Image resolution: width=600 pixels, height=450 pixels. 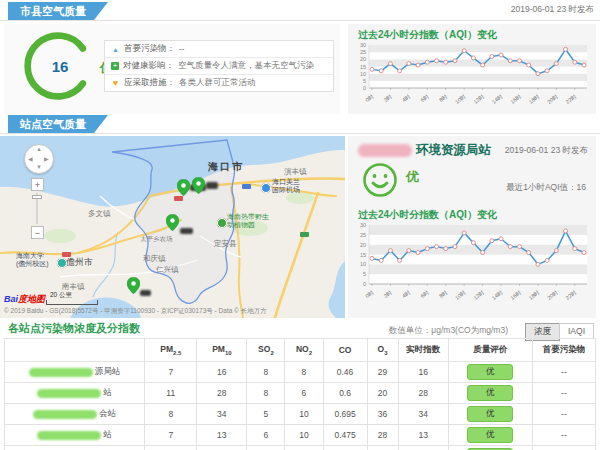 What do you see at coordinates (37, 197) in the screenshot?
I see `zoom-slider-thumb` at bounding box center [37, 197].